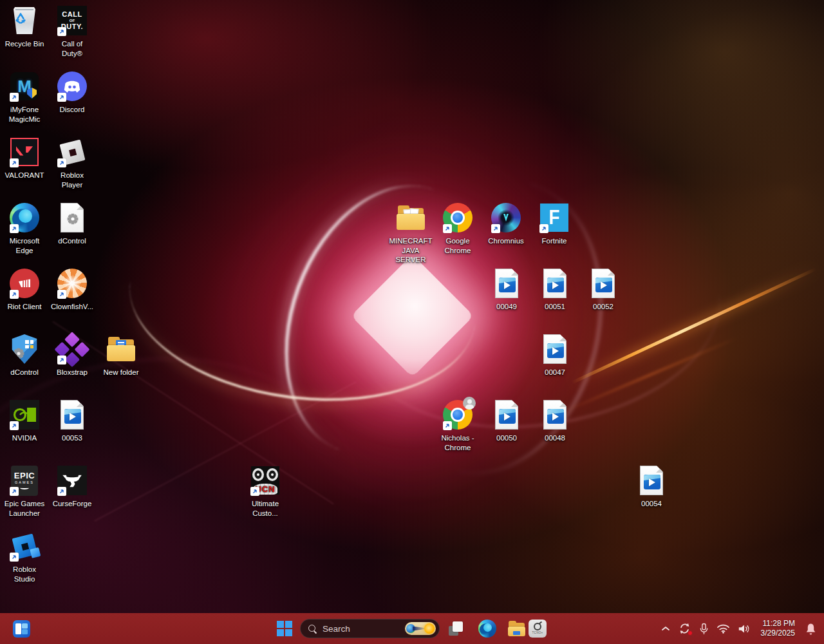 Image resolution: width=824 pixels, height=644 pixels. I want to click on desktop-icon-00053: 00053, so click(72, 421).